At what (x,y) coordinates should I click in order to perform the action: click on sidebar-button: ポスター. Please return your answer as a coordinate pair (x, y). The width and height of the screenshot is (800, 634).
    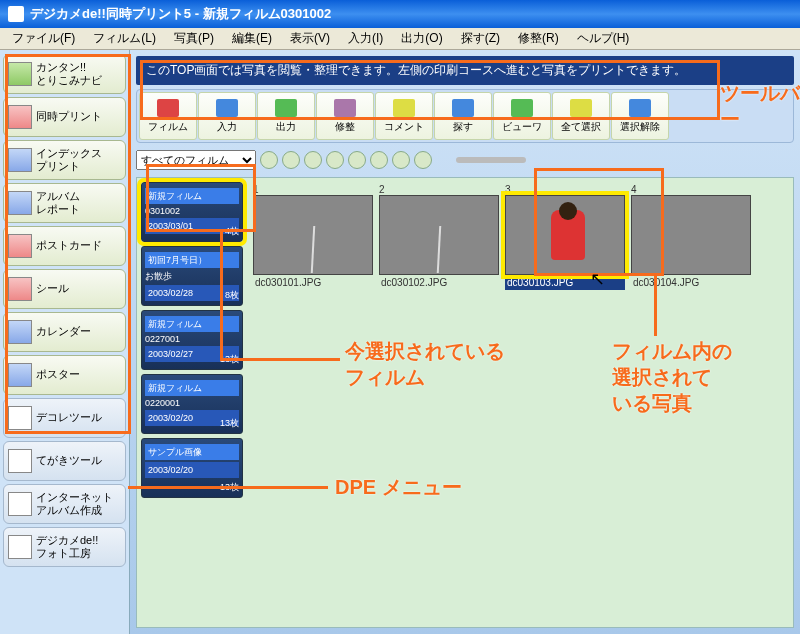
    Looking at the image, I should click on (64, 375).